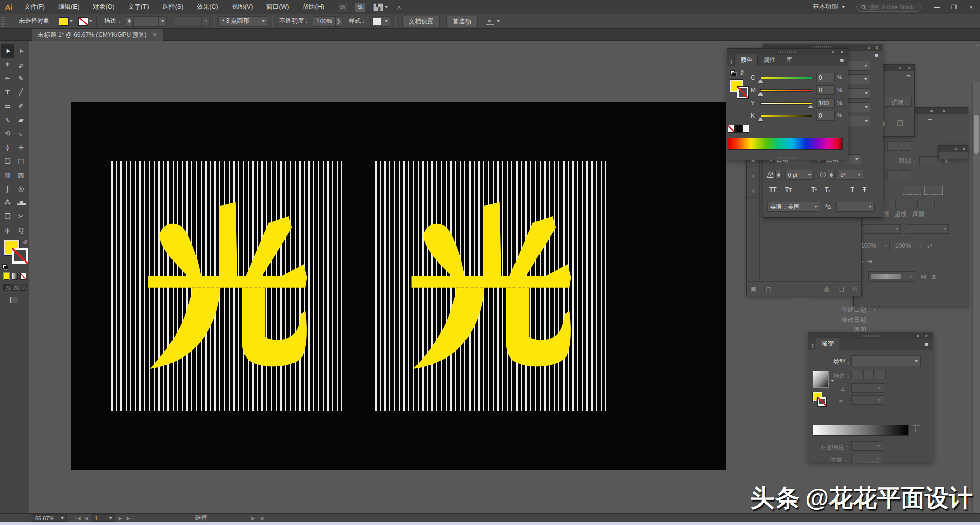 The height and width of the screenshot is (525, 980). Describe the element at coordinates (825, 90) in the screenshot. I see `magenta-field: 0` at that location.